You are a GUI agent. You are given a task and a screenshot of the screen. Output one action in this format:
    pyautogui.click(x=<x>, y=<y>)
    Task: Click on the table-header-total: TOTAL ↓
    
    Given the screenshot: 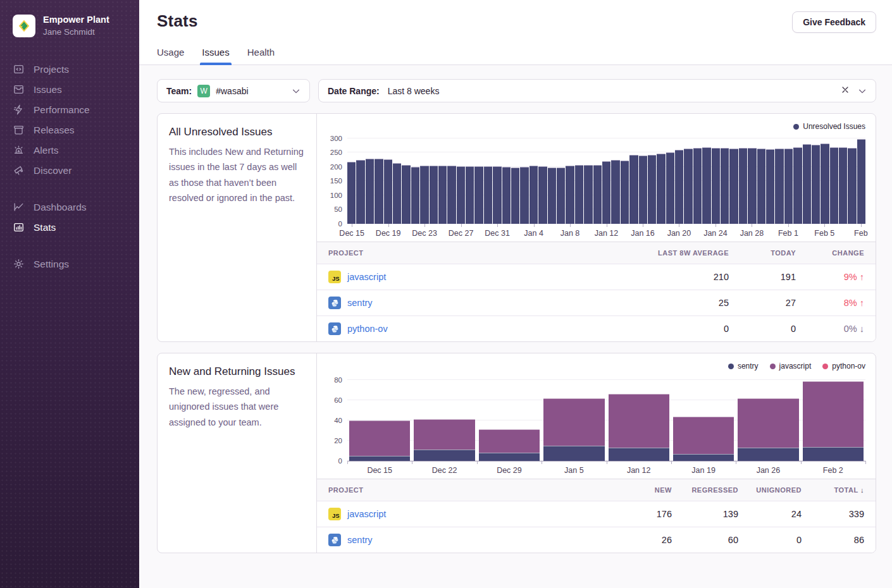 What is the action you would take?
    pyautogui.click(x=833, y=490)
    